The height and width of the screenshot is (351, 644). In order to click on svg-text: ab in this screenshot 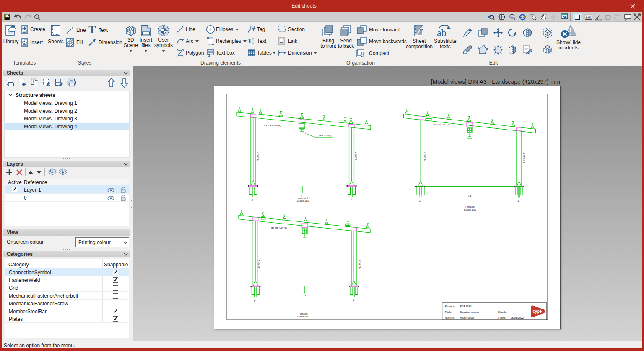, I will do `click(442, 32)`.